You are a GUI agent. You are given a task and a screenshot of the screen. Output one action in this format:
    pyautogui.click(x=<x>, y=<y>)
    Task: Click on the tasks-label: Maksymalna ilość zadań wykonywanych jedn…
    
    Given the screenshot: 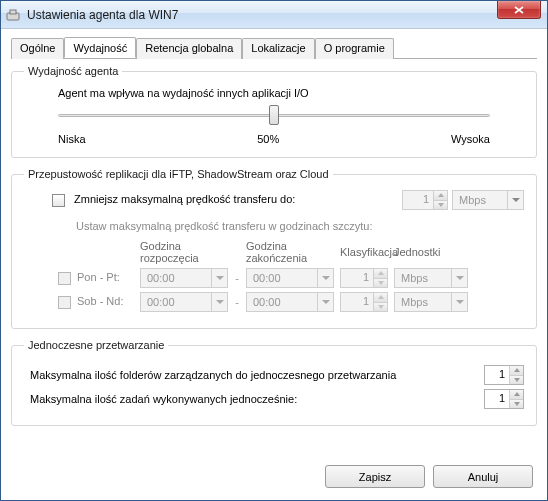 What is the action you would take?
    pyautogui.click(x=164, y=399)
    